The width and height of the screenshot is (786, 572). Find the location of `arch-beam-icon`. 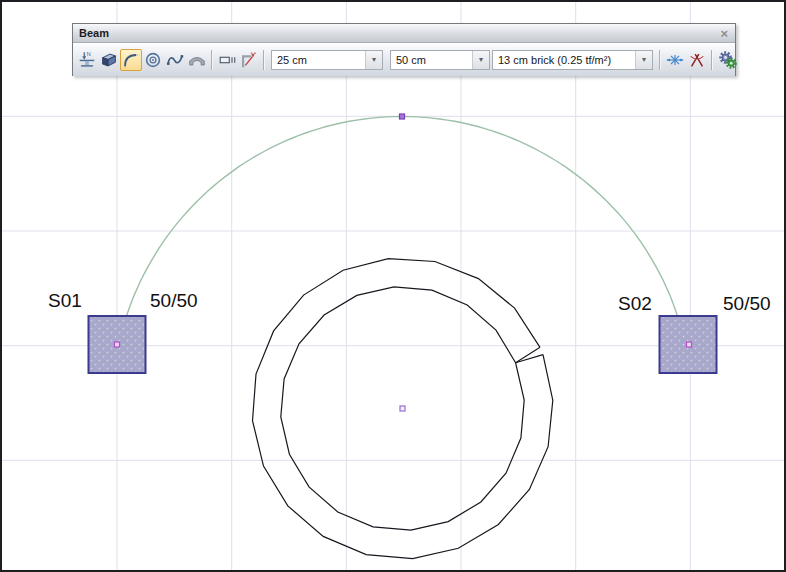

arch-beam-icon is located at coordinates (197, 60).